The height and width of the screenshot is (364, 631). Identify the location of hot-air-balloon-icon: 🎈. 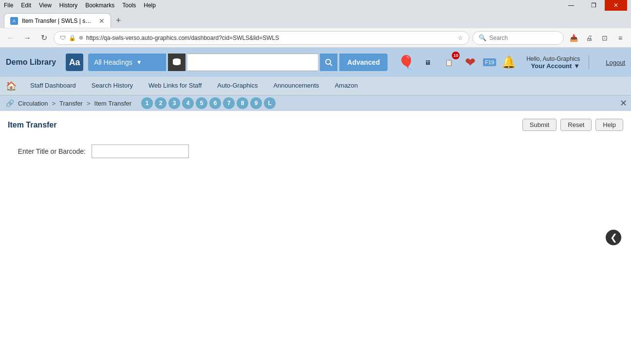
(406, 62).